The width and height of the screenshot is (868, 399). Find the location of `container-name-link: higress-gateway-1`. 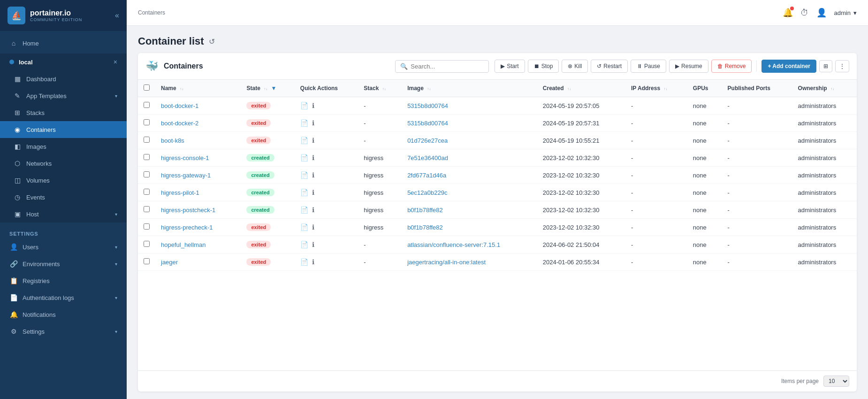

container-name-link: higress-gateway-1 is located at coordinates (186, 176).